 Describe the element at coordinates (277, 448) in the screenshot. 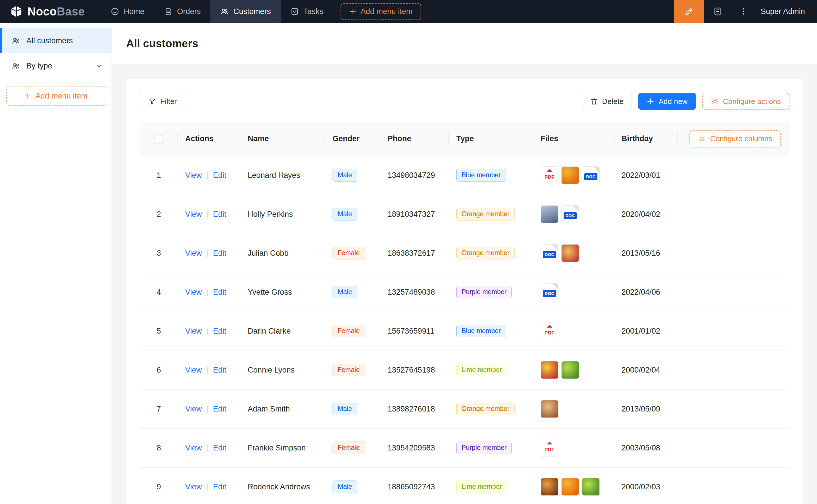

I see `customer-name: Frankie Simpson` at that location.